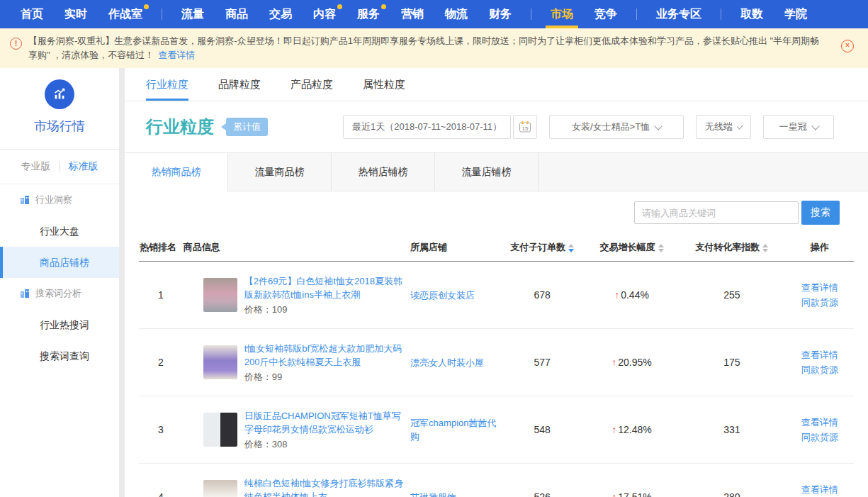 This screenshot has height=497, width=868. What do you see at coordinates (161, 430) in the screenshot?
I see `rank-cell: 3` at bounding box center [161, 430].